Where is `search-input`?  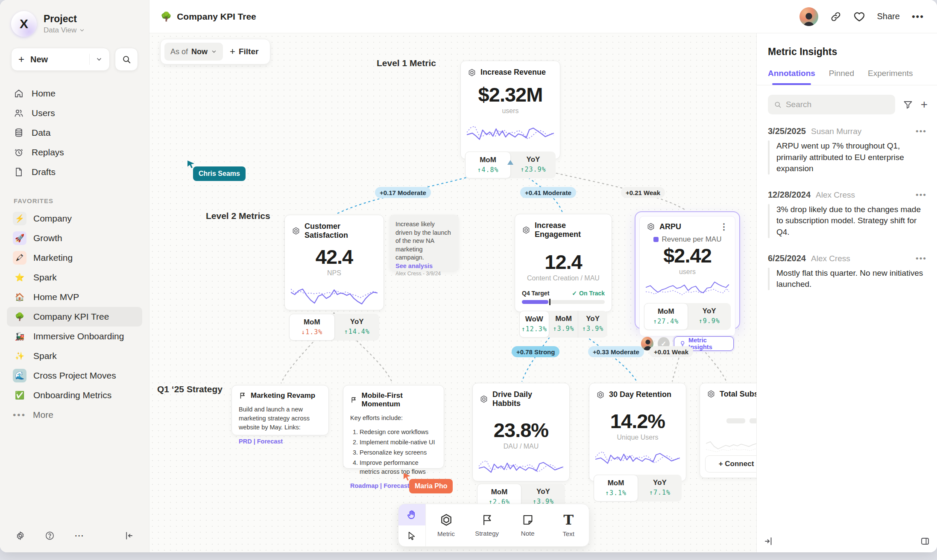
search-input is located at coordinates (837, 105).